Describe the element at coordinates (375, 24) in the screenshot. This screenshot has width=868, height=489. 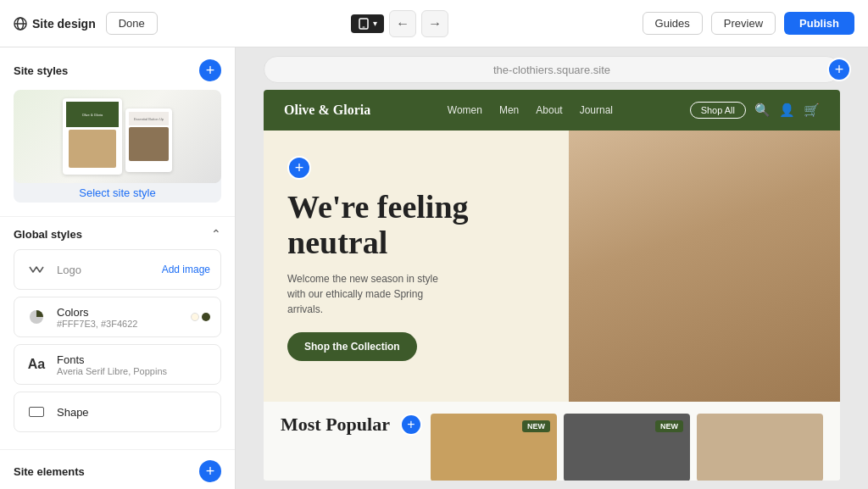
I see `chevron-down-icon: ▾` at that location.